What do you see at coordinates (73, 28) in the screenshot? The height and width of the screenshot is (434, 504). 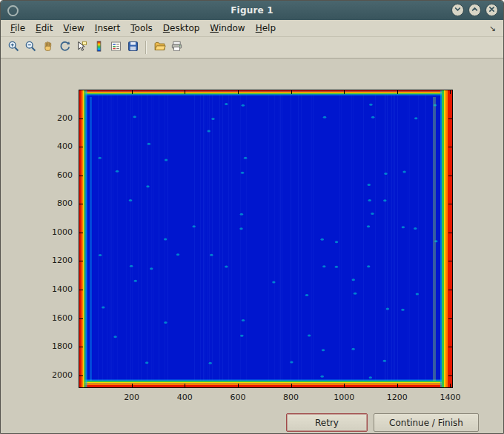 I see `menu-item-view: View` at bounding box center [73, 28].